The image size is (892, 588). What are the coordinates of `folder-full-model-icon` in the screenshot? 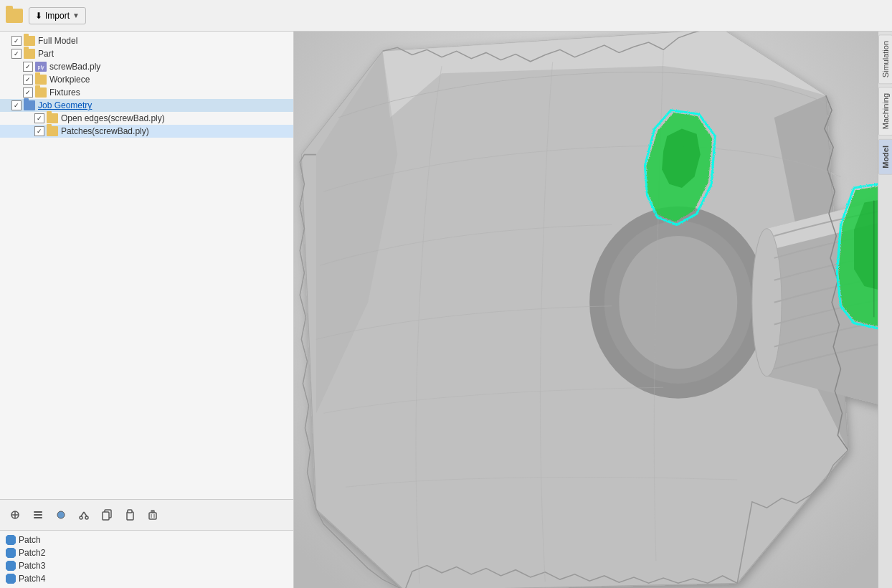 It's located at (29, 41).